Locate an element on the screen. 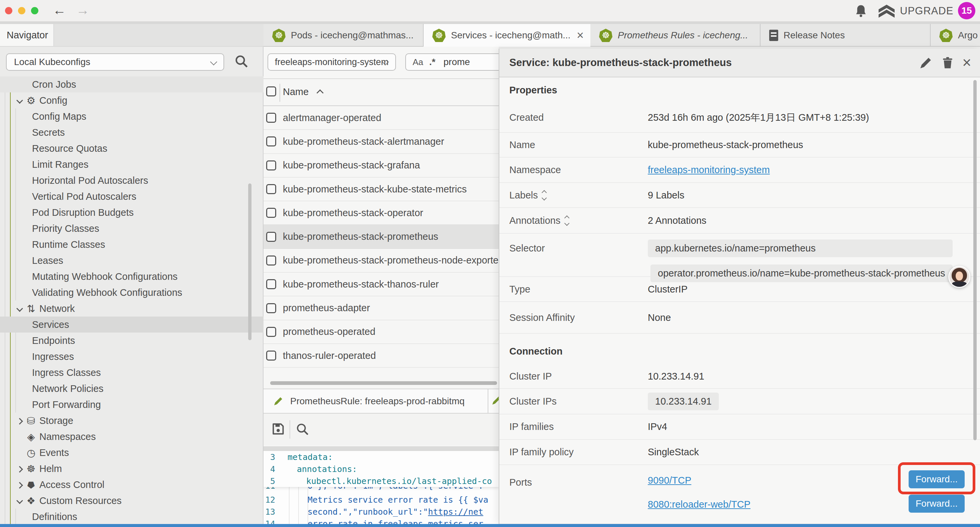 The image size is (980, 527). tab-prometheus-rules: ☸ Prometheus Rules - icecheng... is located at coordinates (676, 35).